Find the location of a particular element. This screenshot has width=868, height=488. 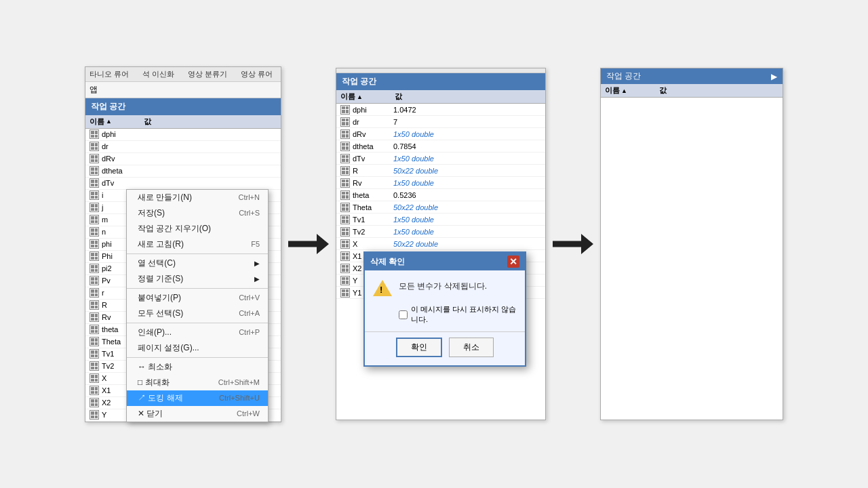

col-value-2: 값 is located at coordinates (399, 96).